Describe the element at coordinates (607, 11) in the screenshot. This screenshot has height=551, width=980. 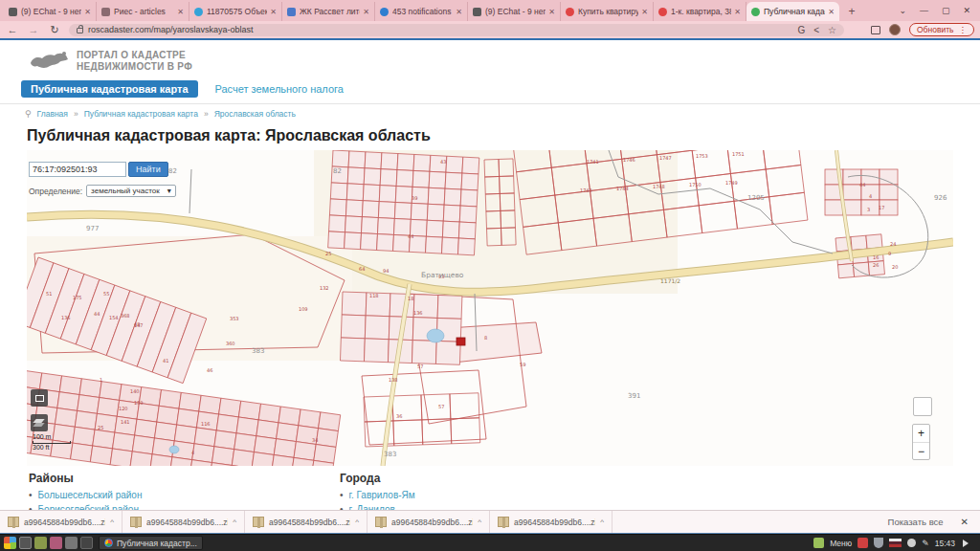
I see `browser-tab: Купить квартиру на✕` at that location.